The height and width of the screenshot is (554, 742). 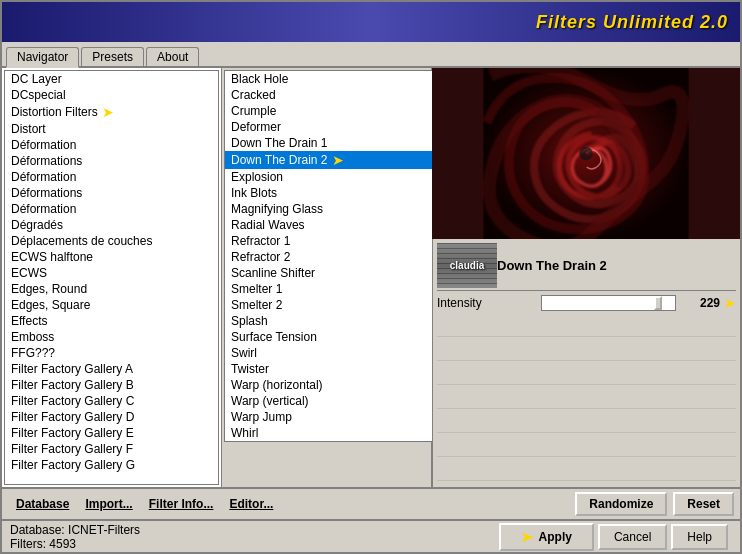 What do you see at coordinates (28, 544) in the screenshot?
I see `filters-label: Filters:` at bounding box center [28, 544].